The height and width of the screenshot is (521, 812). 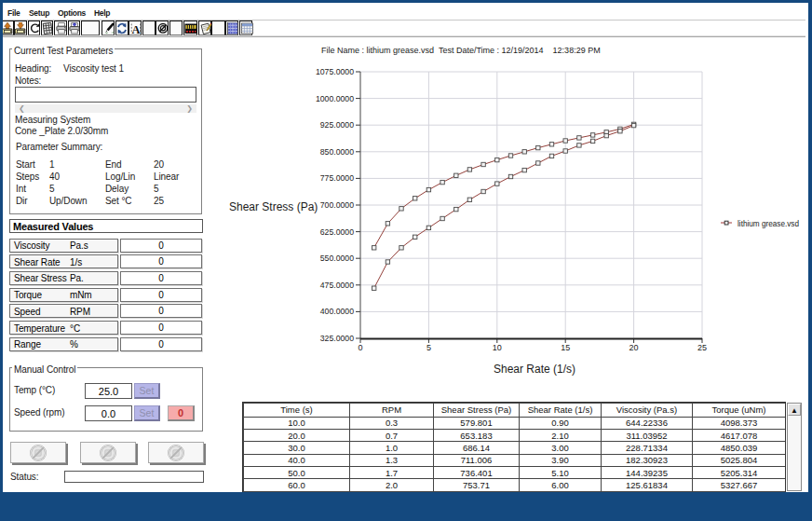 I want to click on svg-text: Shear Stress (Pa), so click(x=274, y=207).